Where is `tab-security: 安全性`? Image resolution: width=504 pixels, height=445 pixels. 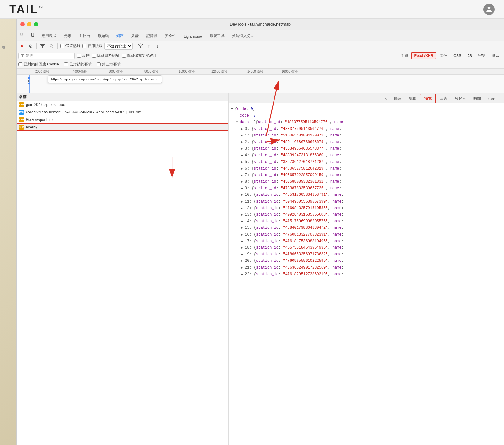
tab-security: 安全性 is located at coordinates (171, 36).